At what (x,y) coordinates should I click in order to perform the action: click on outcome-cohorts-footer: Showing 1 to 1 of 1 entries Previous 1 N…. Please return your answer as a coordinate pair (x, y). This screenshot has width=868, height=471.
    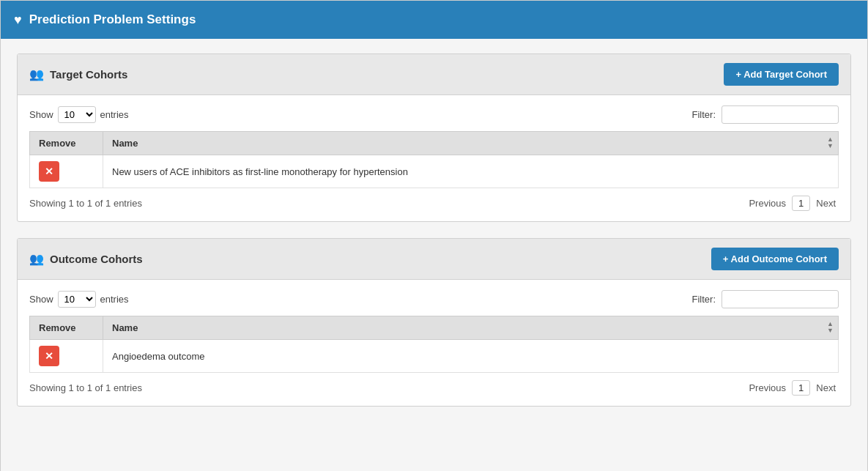
    Looking at the image, I should click on (434, 388).